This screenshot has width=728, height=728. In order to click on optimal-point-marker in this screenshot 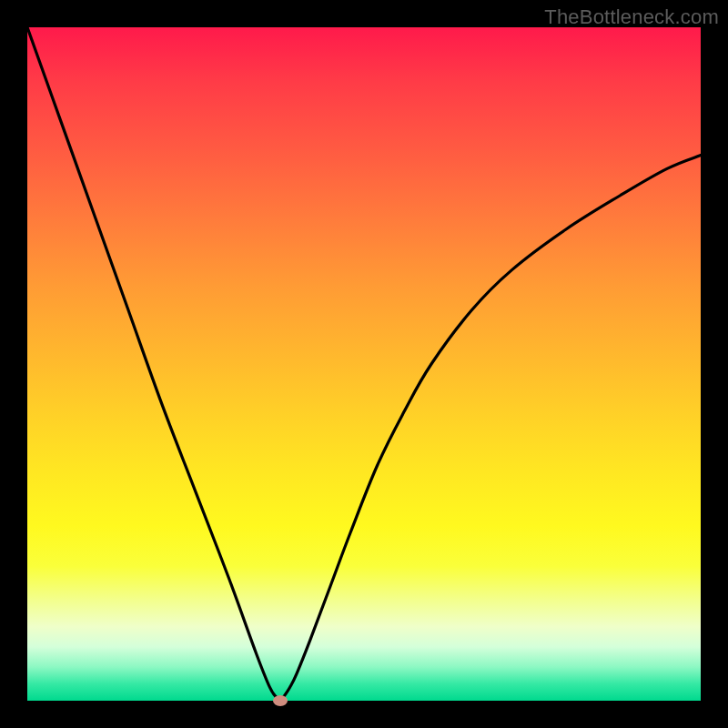, I will do `click(280, 701)`.